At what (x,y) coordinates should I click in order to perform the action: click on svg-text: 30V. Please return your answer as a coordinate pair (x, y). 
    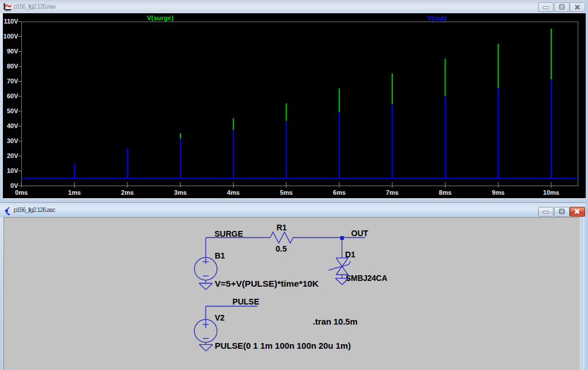
    Looking at the image, I should click on (13, 141).